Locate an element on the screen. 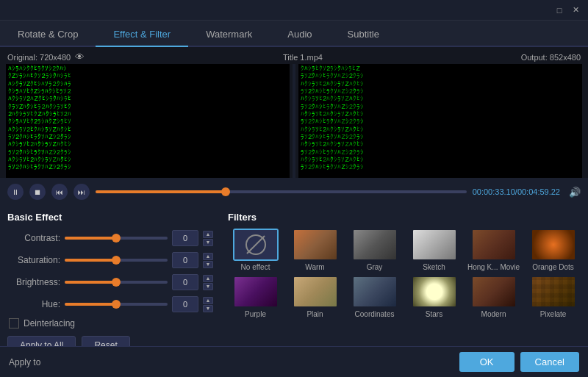  deinterlace-label: Deinterlacing is located at coordinates (49, 323).